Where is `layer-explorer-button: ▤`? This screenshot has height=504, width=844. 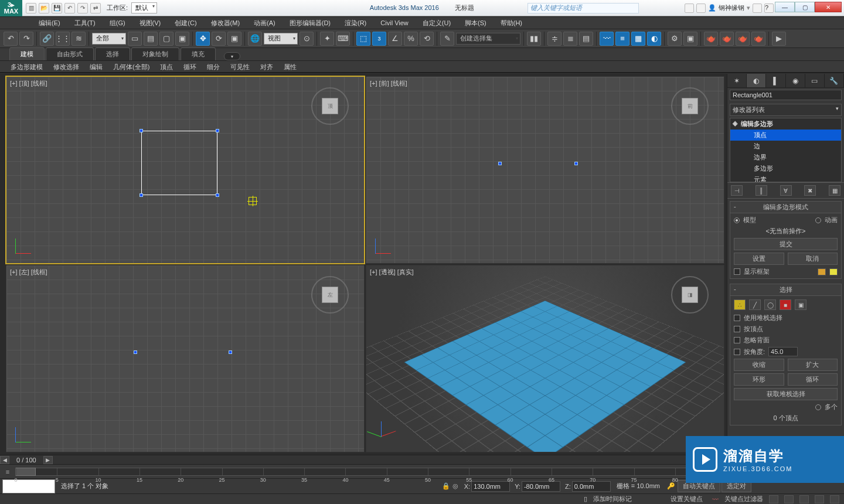
layer-explorer-button: ▤ is located at coordinates (586, 39).